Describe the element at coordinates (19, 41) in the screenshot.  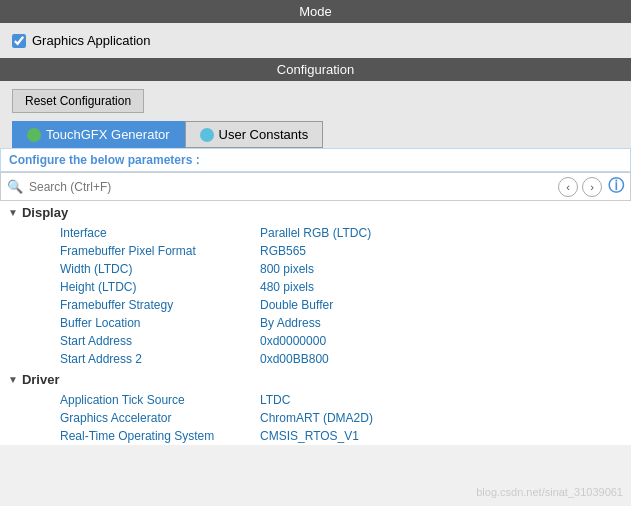
I see `graphics-application-checkbox` at that location.